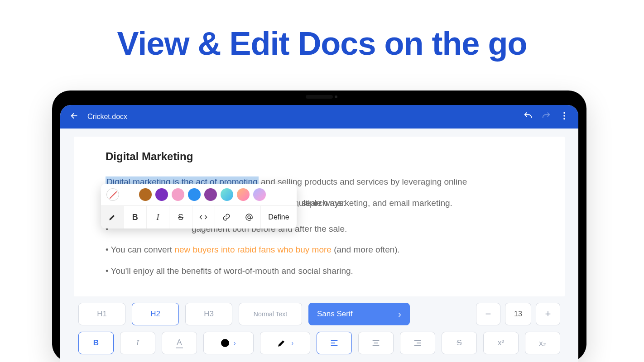 The height and width of the screenshot is (362, 644). Describe the element at coordinates (113, 195) in the screenshot. I see `color-none` at that location.